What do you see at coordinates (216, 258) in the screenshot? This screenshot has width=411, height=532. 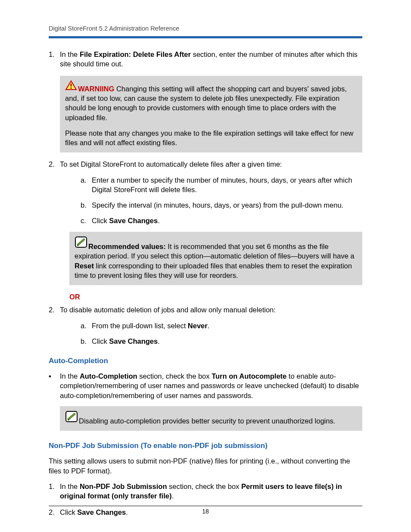 I see `recommended-callout: Recommended values: It is recommended th…` at bounding box center [216, 258].